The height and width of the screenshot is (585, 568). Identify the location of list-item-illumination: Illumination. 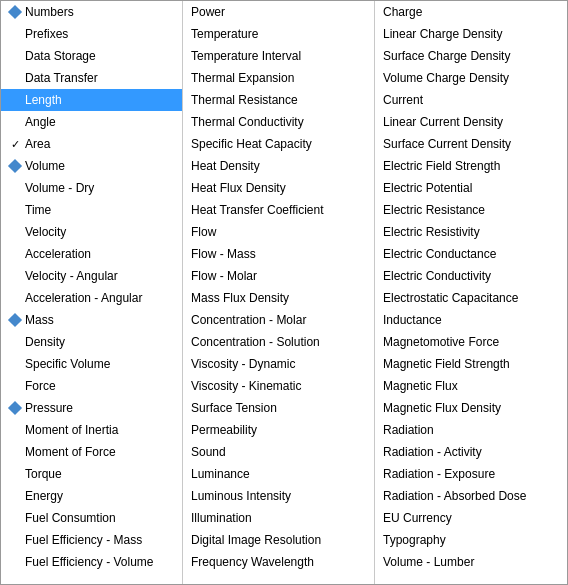
(278, 518).